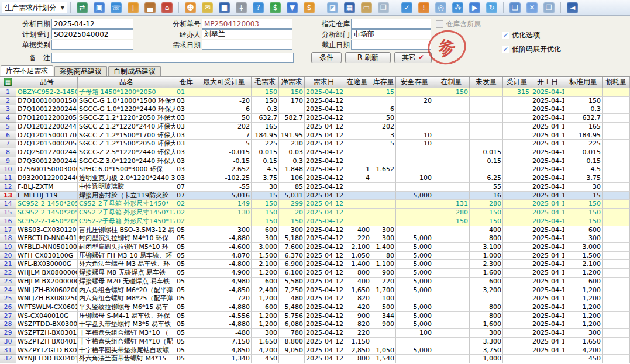 The height and width of the screenshot is (364, 630). I want to click on approve-icon: ✓, so click(407, 8).